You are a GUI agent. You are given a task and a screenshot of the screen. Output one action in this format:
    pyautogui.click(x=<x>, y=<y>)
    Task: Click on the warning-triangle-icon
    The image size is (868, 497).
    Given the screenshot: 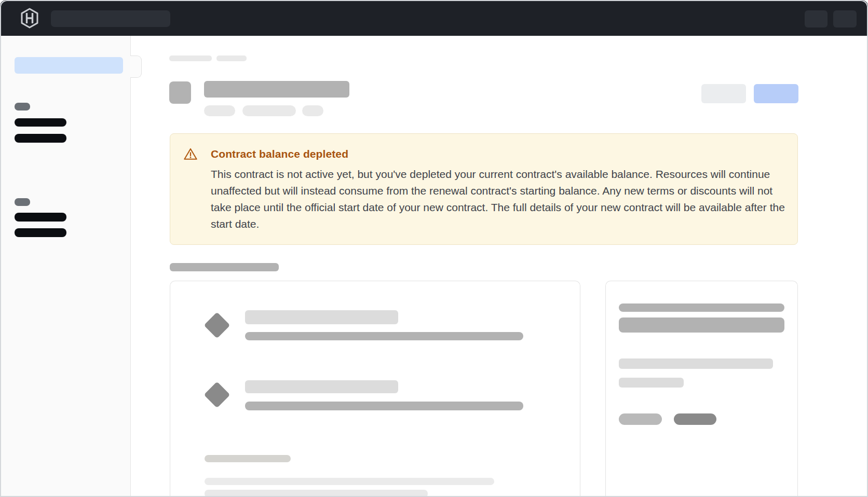 What is the action you would take?
    pyautogui.click(x=191, y=155)
    